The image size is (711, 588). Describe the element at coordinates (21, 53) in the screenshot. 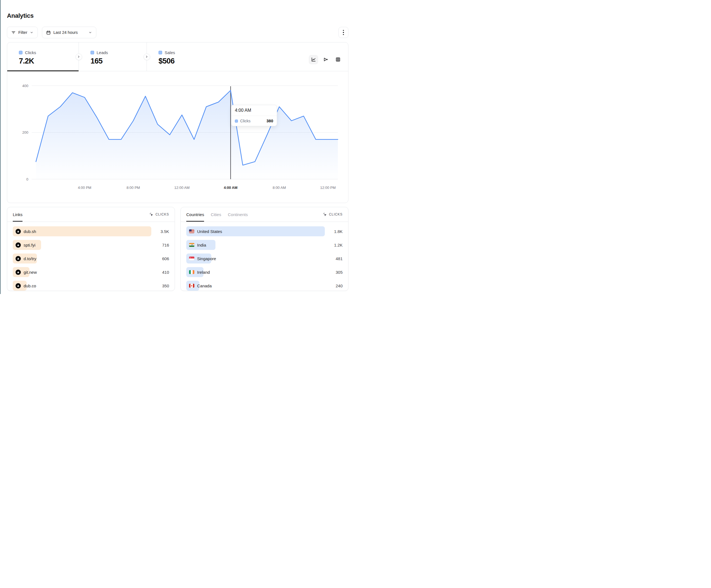

I see `clicks-legend-swatch` at that location.